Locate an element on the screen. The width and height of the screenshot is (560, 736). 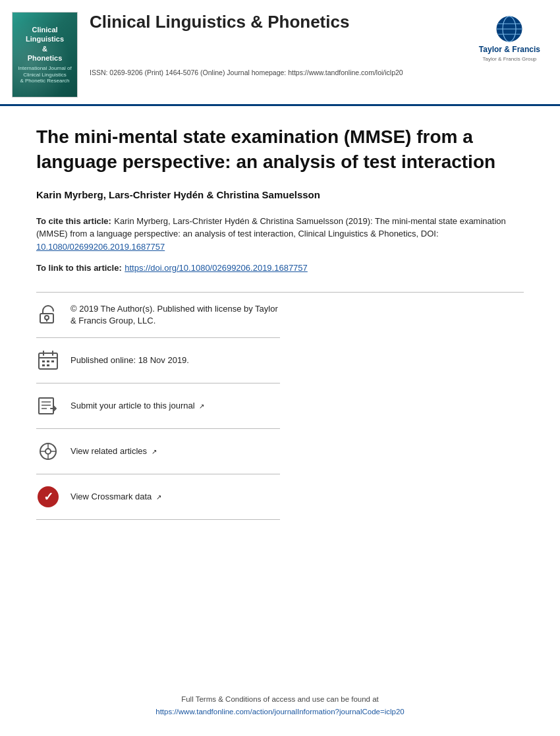
article-authors: Karin Myrberg, Lars-Christer Hydén & Chr… is located at coordinates (280, 195).